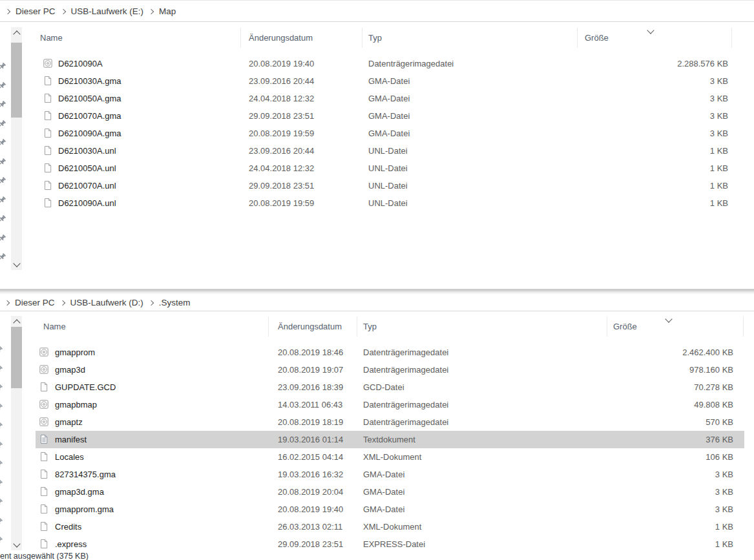 This screenshot has width=754, height=560. Describe the element at coordinates (377, 404) in the screenshot. I see `file-row: gmapbmap 14.03.2011 06:43 Datenträgerima…` at that location.